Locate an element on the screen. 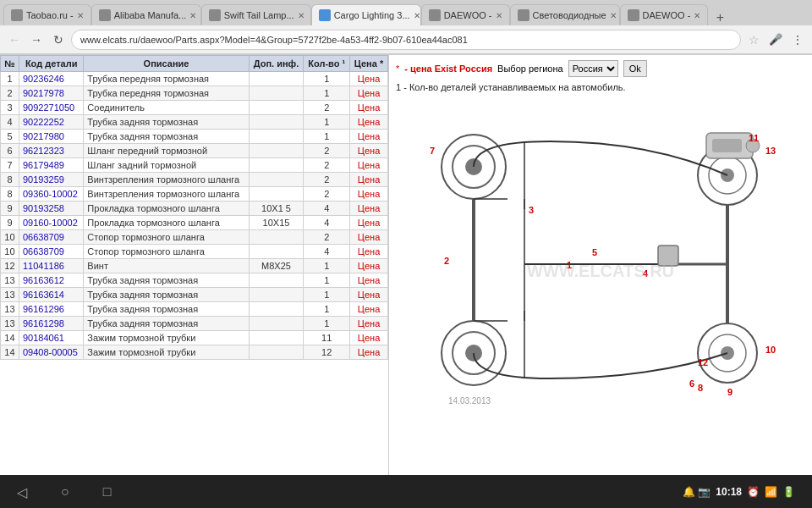 Image resolution: width=812 pixels, height=508 pixels. tab-svetlo: Световодиодные ✕ is located at coordinates (565, 15).